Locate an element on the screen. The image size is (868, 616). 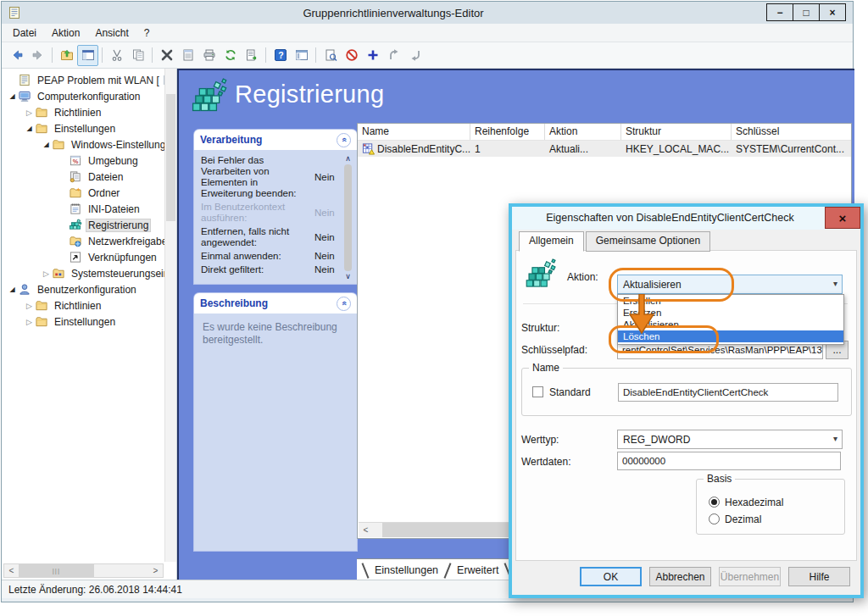
tab-allgemein: Allgemein is located at coordinates (551, 241).